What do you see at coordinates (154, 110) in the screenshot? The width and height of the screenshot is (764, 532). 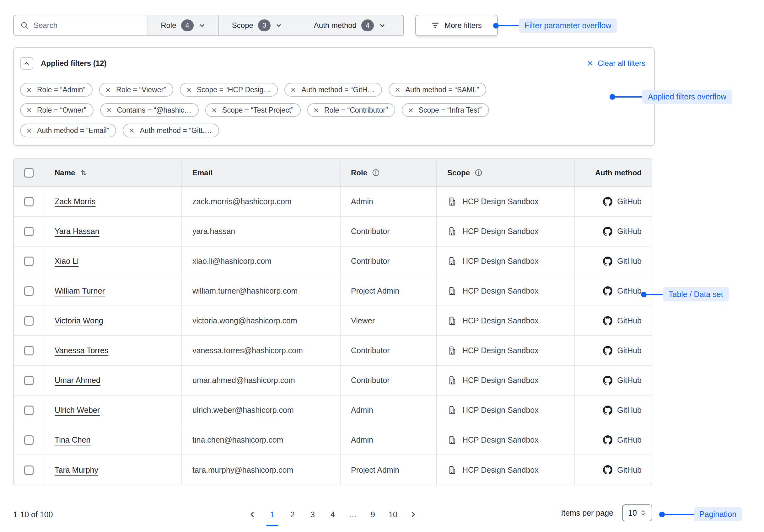 I see `filter-chip-label: Contains = “@hashic…` at bounding box center [154, 110].